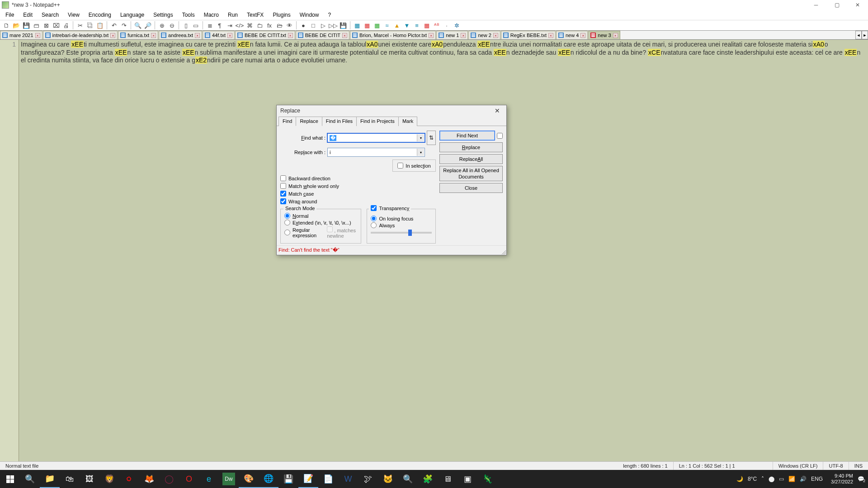  I want to click on play-icon: ▷, so click(323, 25).